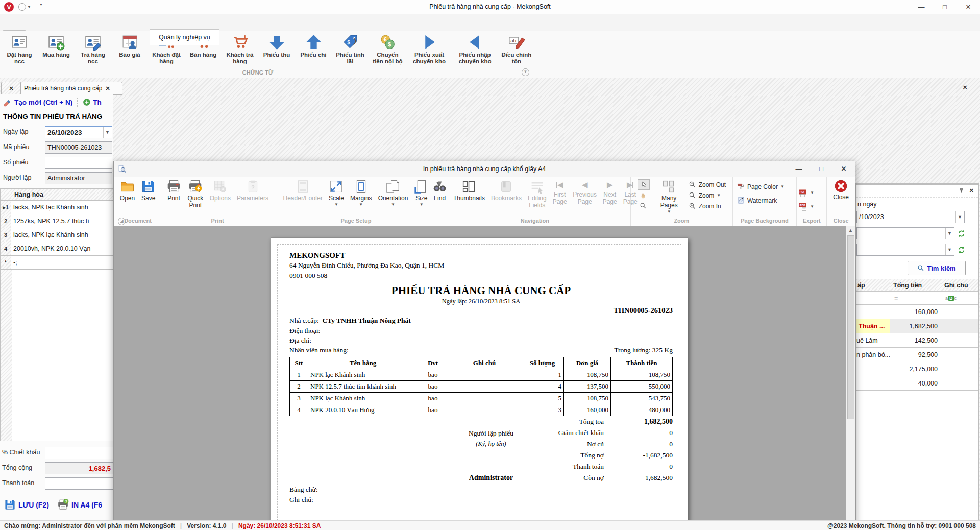 The height and width of the screenshot is (530, 980). I want to click on chuyen-tien-noi-bo-button: Chuyển tiền nội bộ, so click(388, 49).